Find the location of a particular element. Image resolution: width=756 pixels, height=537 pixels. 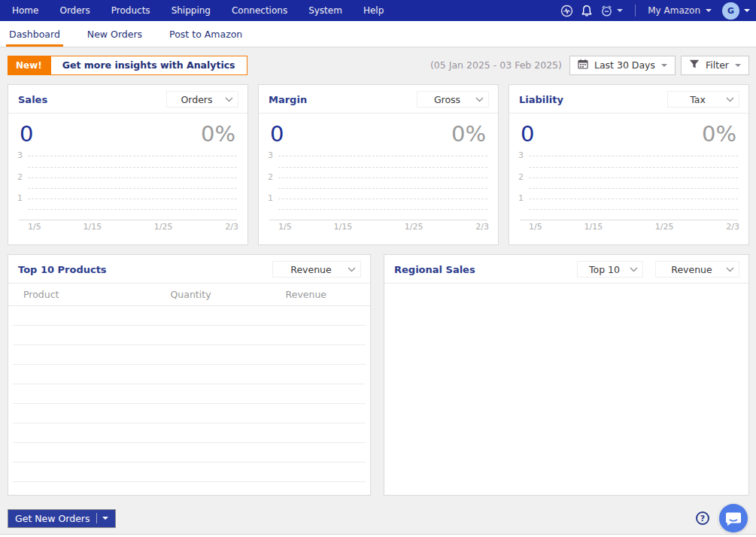

tab-post-to-amazon: Post to Amazon is located at coordinates (206, 34).